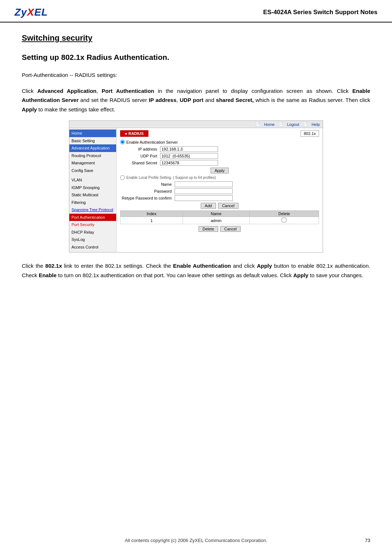  I want to click on sidebar-item-static-multicast: Static Multicast, so click(93, 195).